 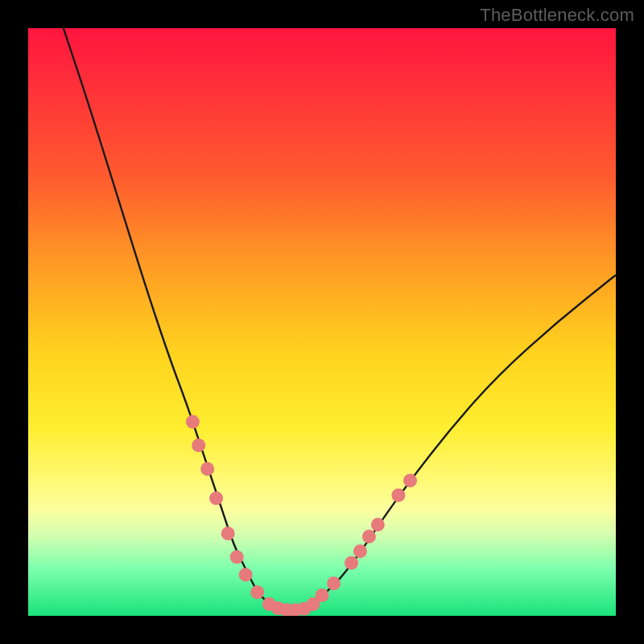 What do you see at coordinates (557, 15) in the screenshot?
I see `watermark-text: TheBottleneck.com` at bounding box center [557, 15].